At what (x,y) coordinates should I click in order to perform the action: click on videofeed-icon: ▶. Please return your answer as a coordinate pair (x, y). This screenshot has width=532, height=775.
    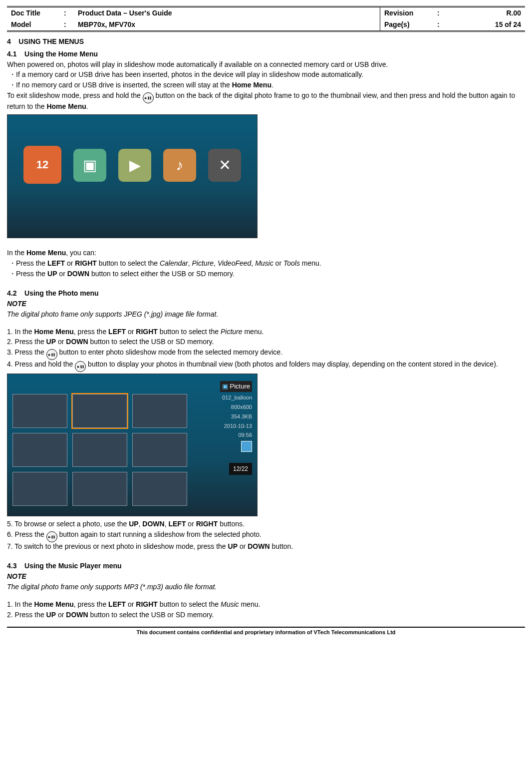
    Looking at the image, I should click on (135, 165).